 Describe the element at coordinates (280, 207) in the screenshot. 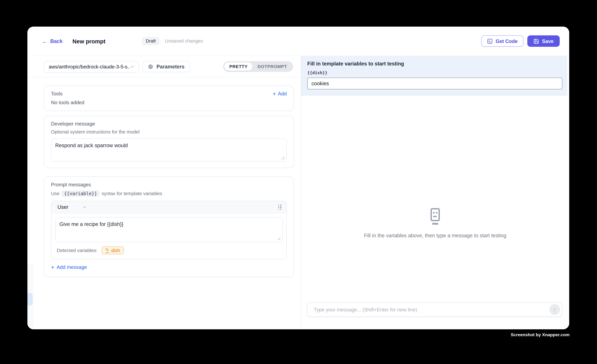

I see `drag-handle-icon` at that location.